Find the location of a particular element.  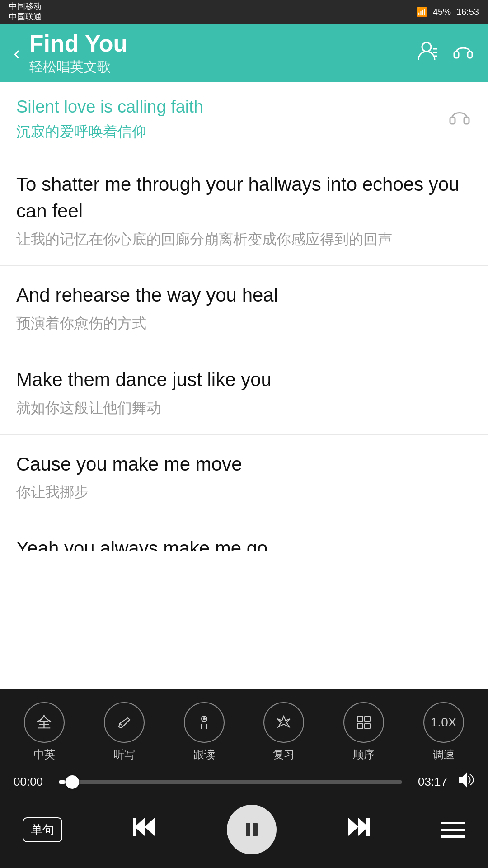

progress-knob is located at coordinates (72, 782).